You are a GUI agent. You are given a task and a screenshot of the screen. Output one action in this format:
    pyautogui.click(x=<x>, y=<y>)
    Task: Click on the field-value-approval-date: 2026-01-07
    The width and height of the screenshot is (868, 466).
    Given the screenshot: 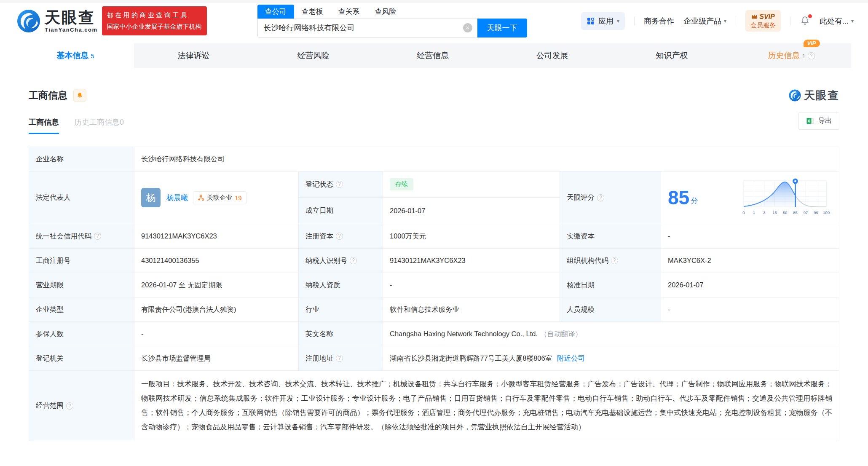 What is the action you would take?
    pyautogui.click(x=750, y=285)
    